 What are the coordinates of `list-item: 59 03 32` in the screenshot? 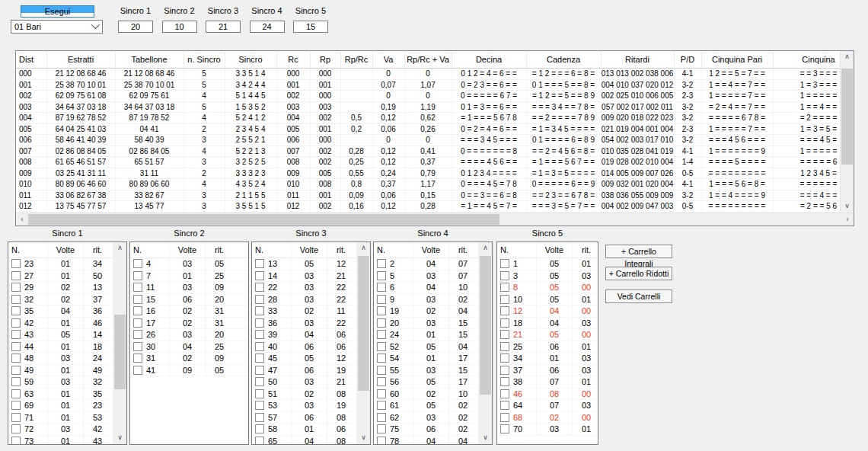 It's located at (61, 382).